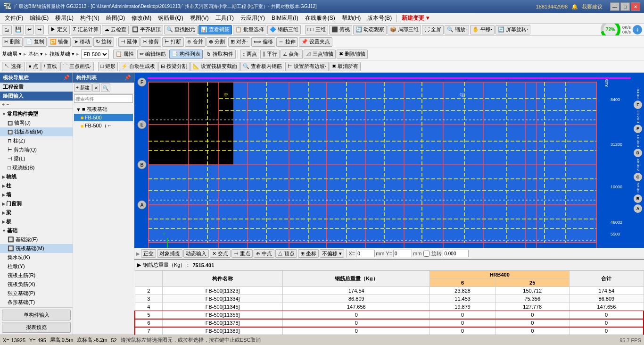  Describe the element at coordinates (186, 54) in the screenshot. I see `tb-comp-list: 📑 构件列表` at that location.